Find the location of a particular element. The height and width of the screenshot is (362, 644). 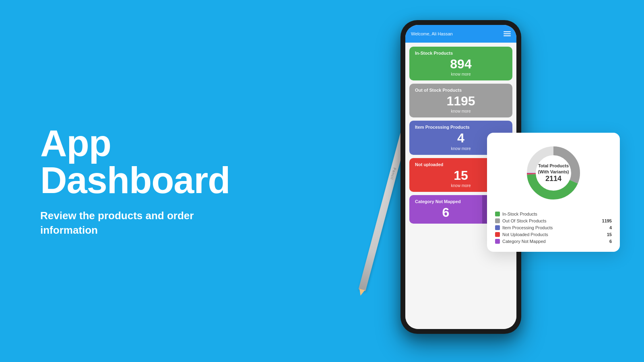

in-stock-card: In-Stock Products 894 know more is located at coordinates (461, 64).